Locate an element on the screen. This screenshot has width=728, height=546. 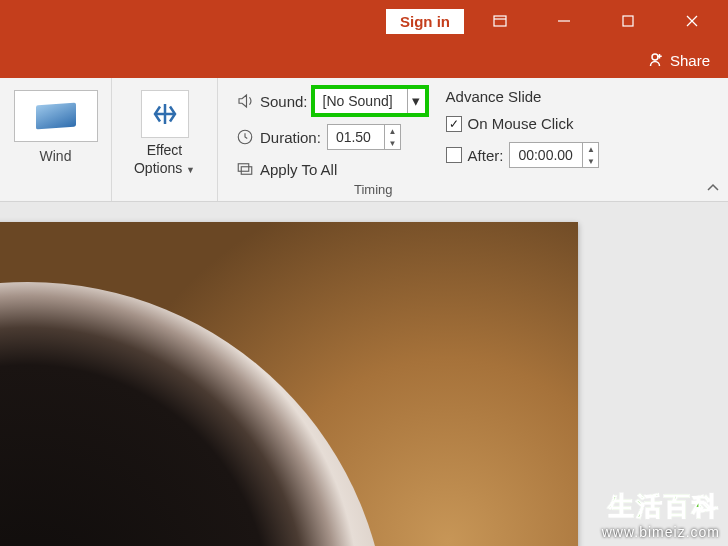
close-icon is located at coordinates (692, 21).